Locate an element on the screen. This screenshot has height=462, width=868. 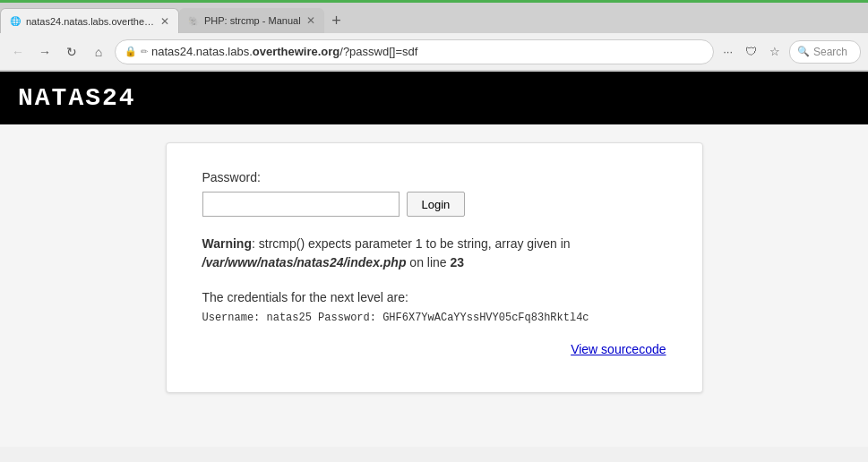
warning-message: : strcmp() expects parameter 1 to be str… is located at coordinates (411, 244).